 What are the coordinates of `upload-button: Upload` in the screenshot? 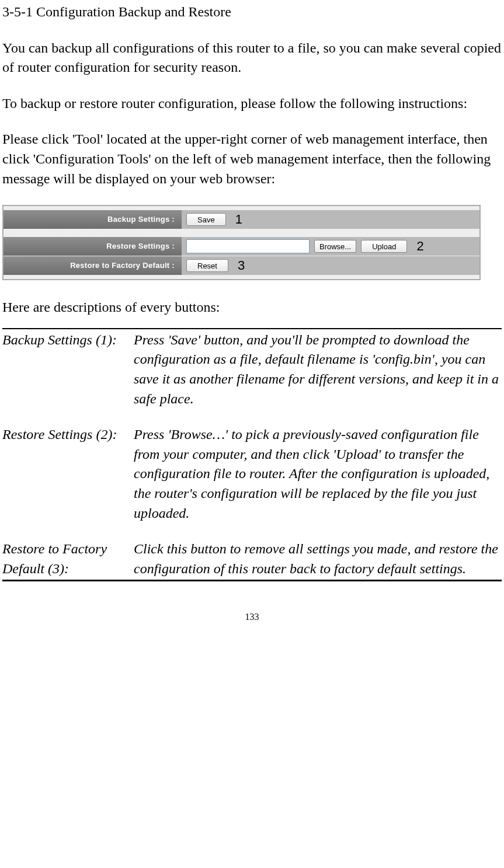 It's located at (384, 246).